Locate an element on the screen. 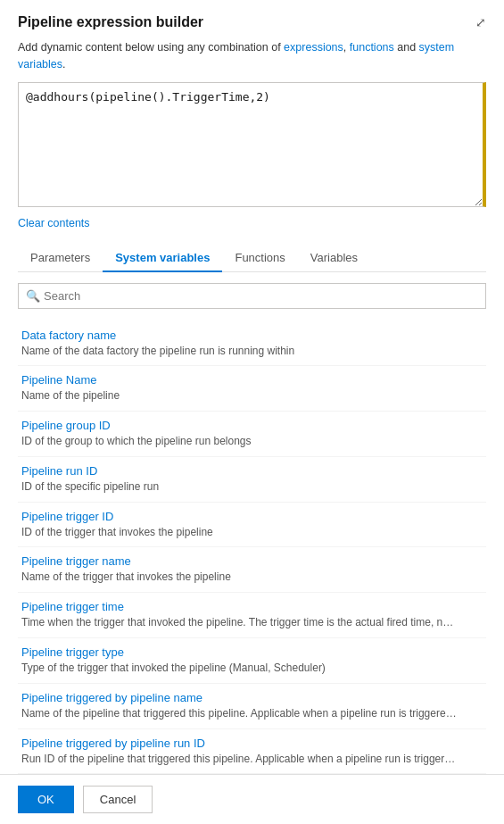 The image size is (504, 824). variable-name: Pipeline trigger name is located at coordinates (252, 561).